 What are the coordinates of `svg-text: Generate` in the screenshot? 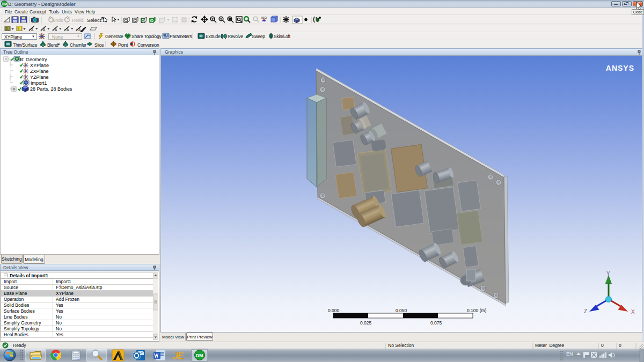 It's located at (114, 36).